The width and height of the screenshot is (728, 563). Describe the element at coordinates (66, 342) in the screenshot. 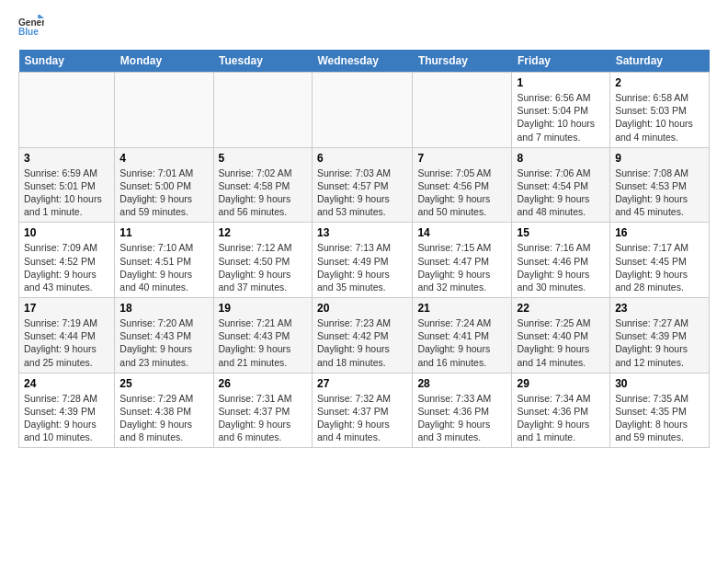

I see `day-info: Sunrise: 7:19 AM Sunset: 4:44 PM Dayligh…` at that location.